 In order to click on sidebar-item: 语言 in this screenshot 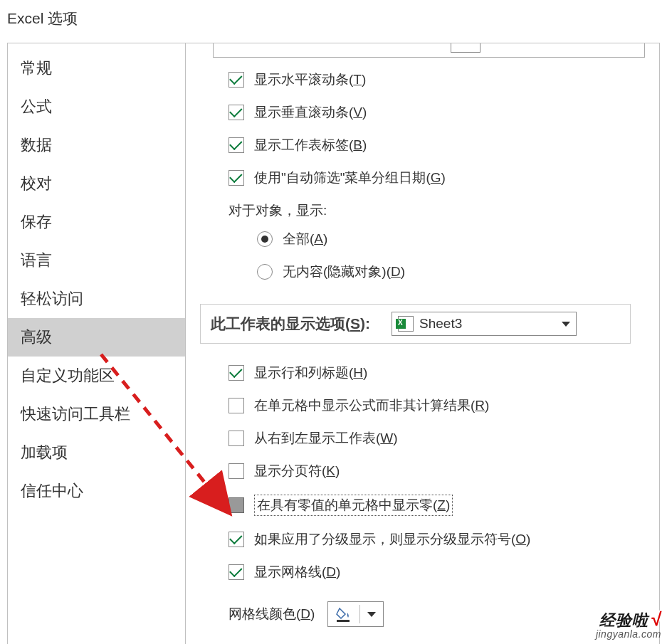, I will do `click(97, 260)`.